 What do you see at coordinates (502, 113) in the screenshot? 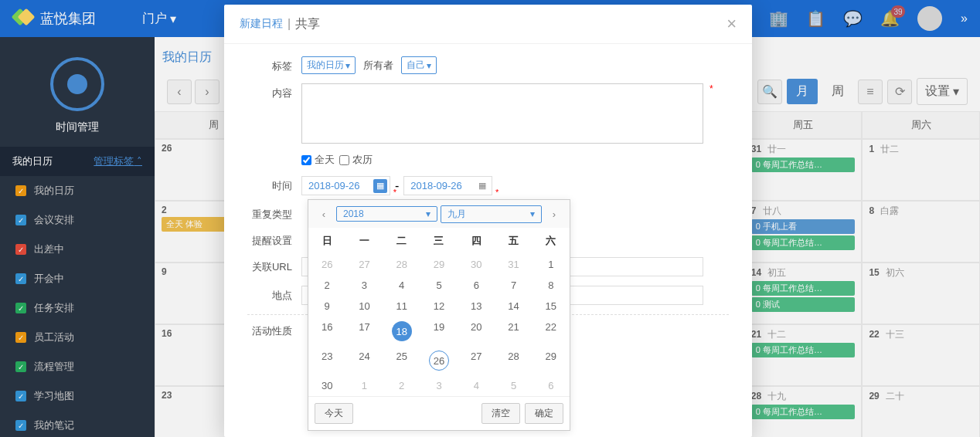
I see `content-textarea` at bounding box center [502, 113].